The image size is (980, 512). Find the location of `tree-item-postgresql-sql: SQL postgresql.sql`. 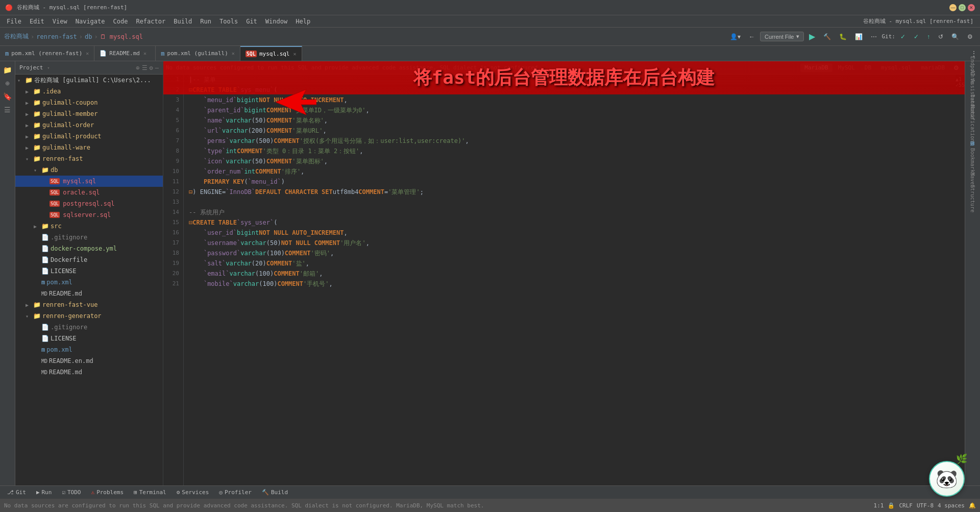

tree-item-postgresql-sql: SQL postgresql.sql is located at coordinates (89, 204).